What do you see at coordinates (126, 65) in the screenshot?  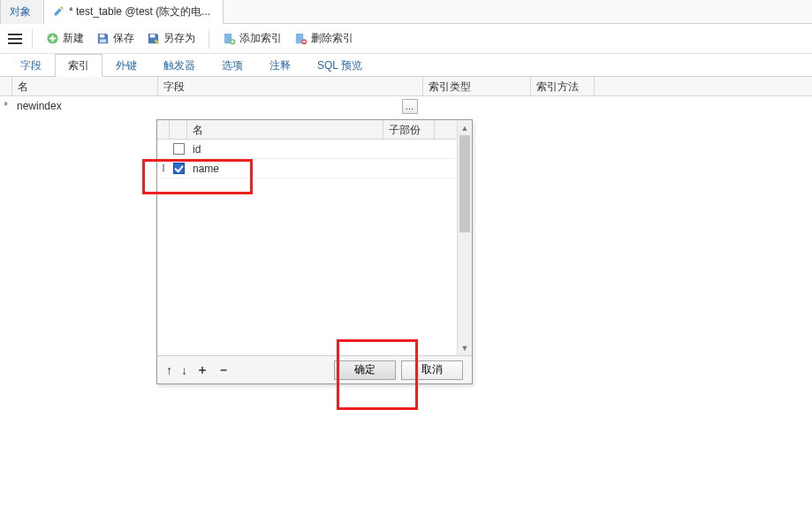 I see `tab-fk: 外键` at bounding box center [126, 65].